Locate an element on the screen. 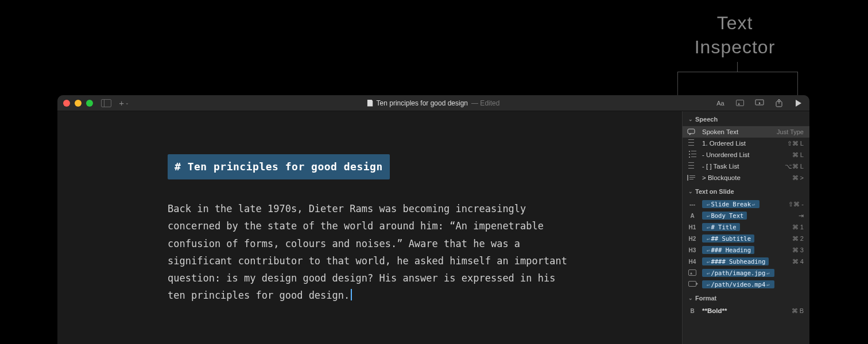  h1-icon: H1 is located at coordinates (692, 227).